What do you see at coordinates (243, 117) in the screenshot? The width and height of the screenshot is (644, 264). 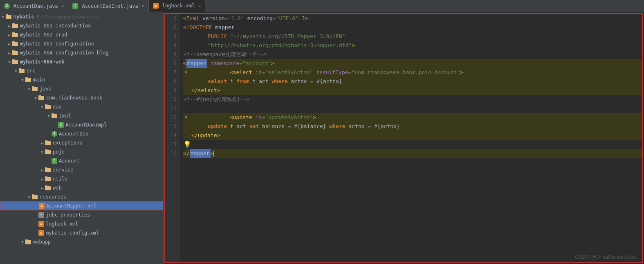 I see `tag-update: update` at bounding box center [243, 117].